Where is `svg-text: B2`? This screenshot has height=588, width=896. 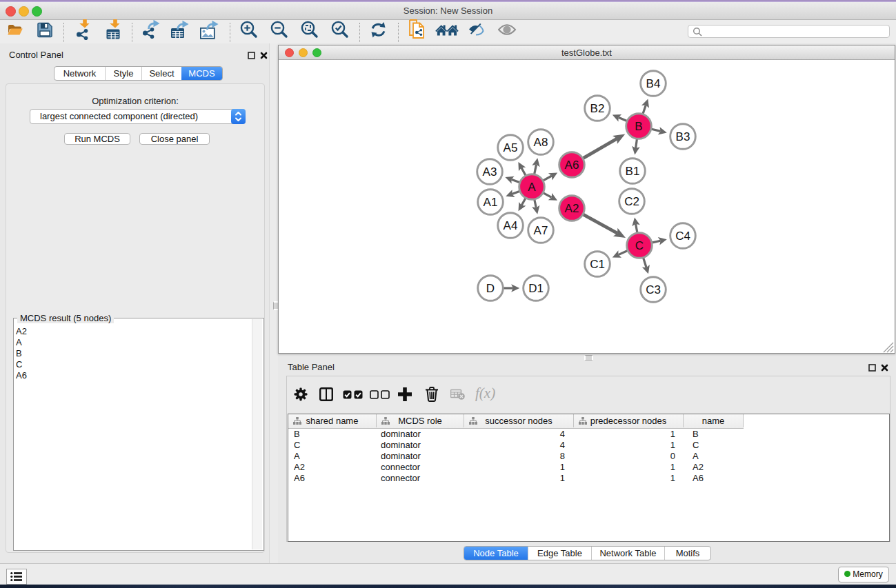
svg-text: B2 is located at coordinates (597, 109).